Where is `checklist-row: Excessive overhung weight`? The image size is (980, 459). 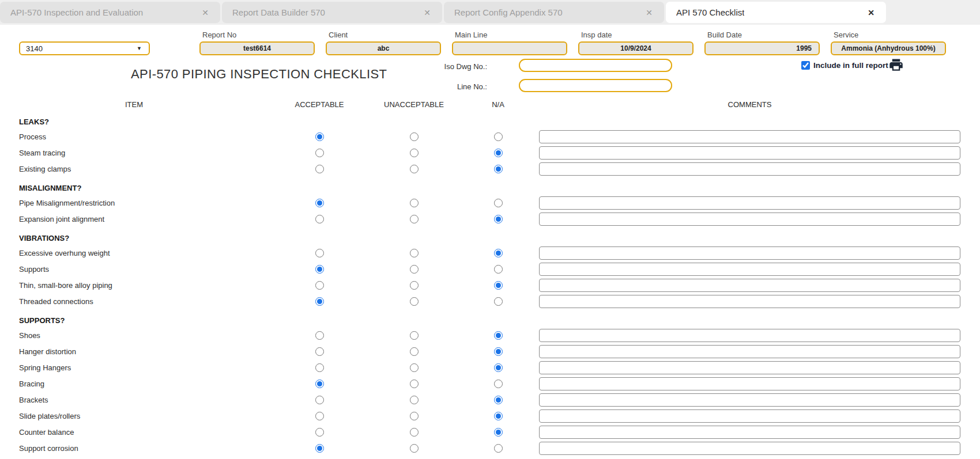
checklist-row: Excessive overhung weight is located at coordinates (490, 253).